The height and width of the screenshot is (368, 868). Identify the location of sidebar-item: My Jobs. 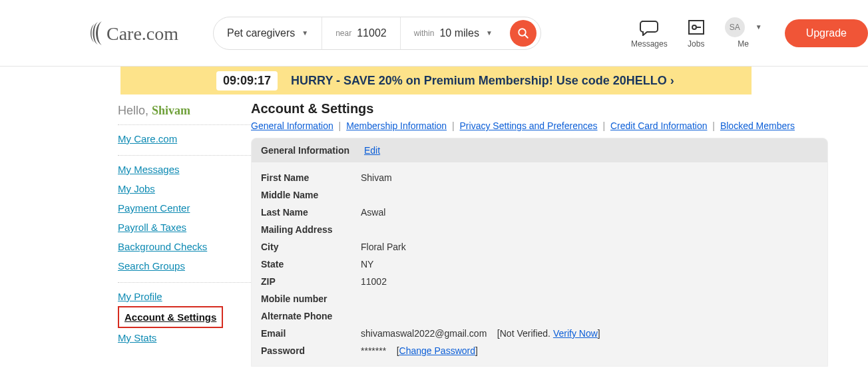
(184, 189).